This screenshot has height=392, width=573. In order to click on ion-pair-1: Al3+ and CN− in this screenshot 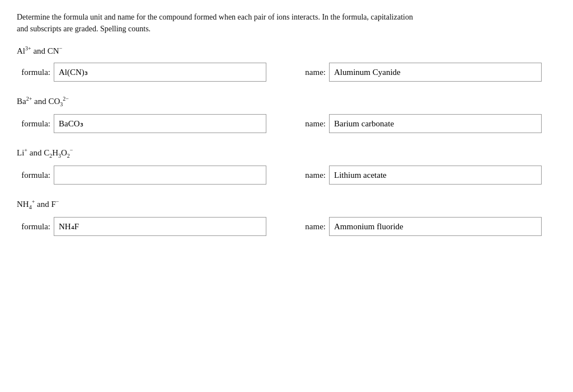, I will do `click(286, 51)`.